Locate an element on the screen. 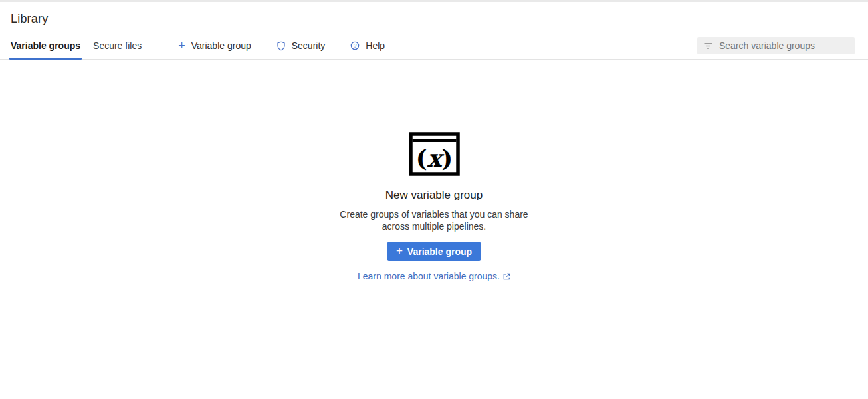 The width and height of the screenshot is (868, 399). command-label: Help is located at coordinates (375, 46).